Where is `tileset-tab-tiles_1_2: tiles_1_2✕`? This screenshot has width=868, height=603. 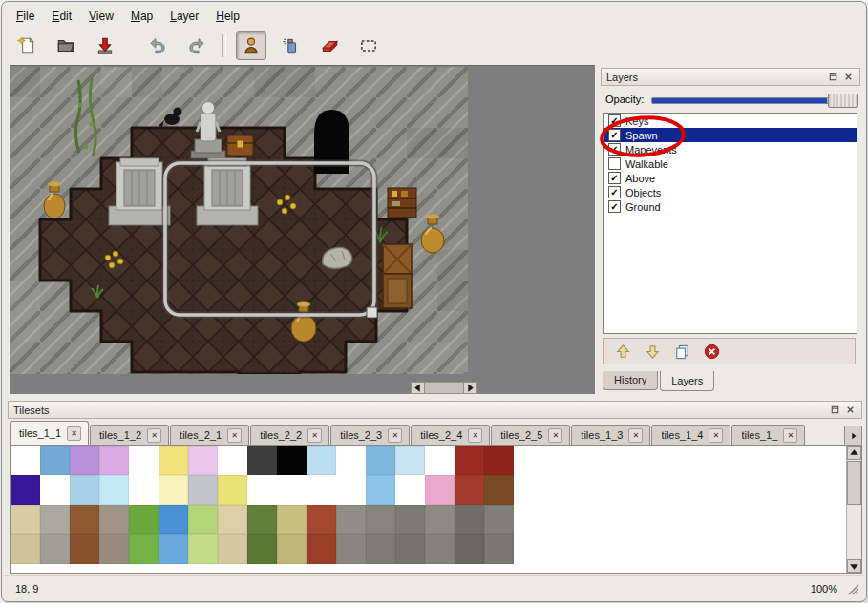
tileset-tab-tiles_1_2: tiles_1_2✕ is located at coordinates (130, 435).